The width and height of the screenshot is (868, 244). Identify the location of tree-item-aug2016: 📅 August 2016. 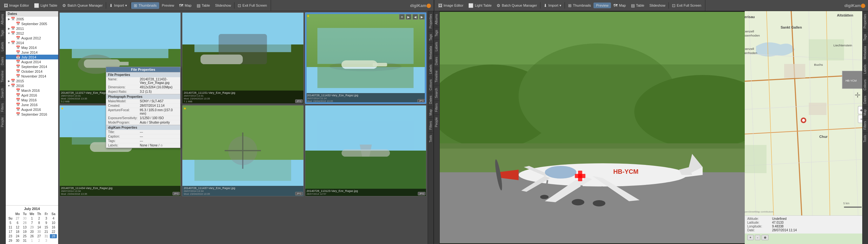
(32, 110).